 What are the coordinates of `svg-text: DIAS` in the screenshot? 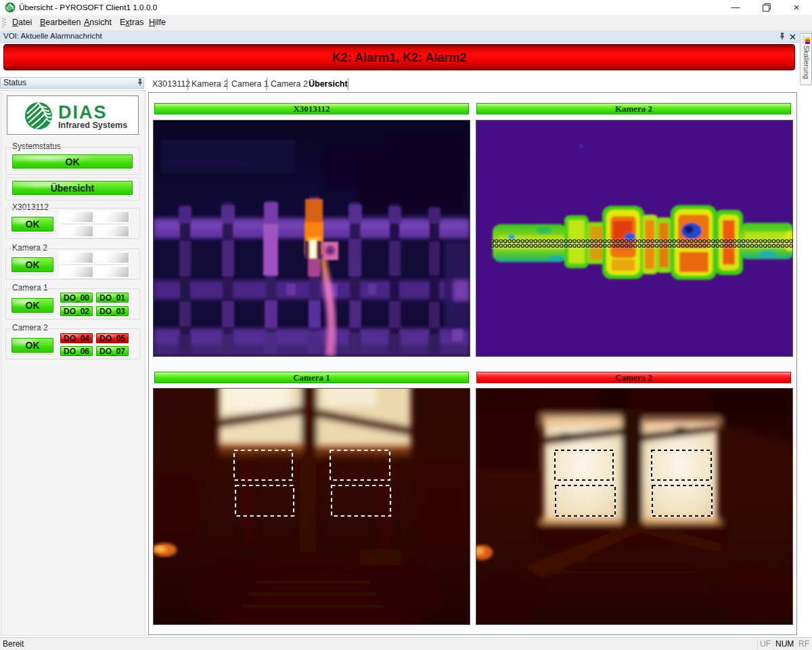 It's located at (83, 112).